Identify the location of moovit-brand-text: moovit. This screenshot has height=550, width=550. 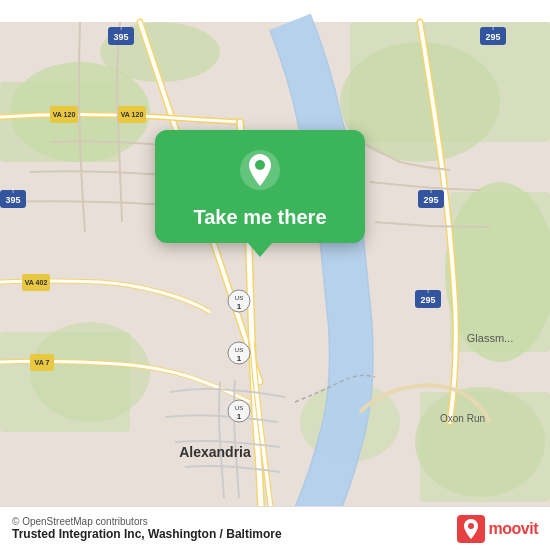
(514, 529).